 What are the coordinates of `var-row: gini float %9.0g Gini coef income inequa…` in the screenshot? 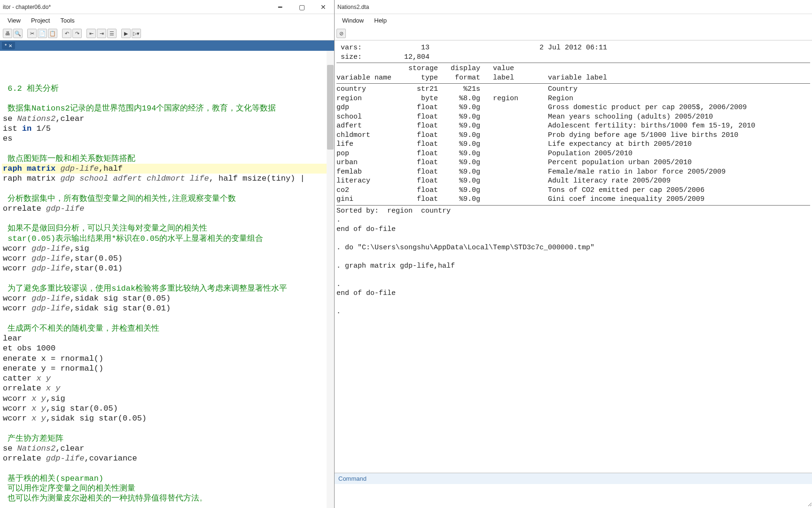 It's located at (573, 199).